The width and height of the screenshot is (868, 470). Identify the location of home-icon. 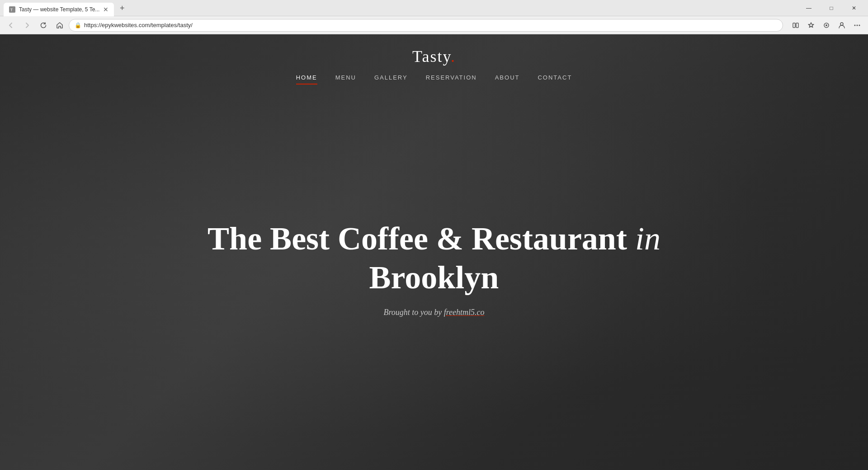
(60, 25).